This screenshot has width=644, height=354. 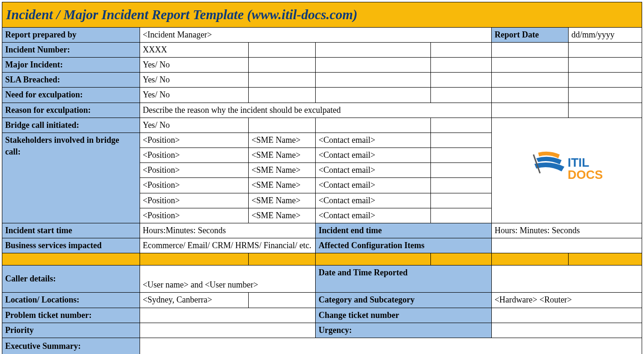 I want to click on exec-summary-label: Executive Summary:, so click(x=71, y=346).